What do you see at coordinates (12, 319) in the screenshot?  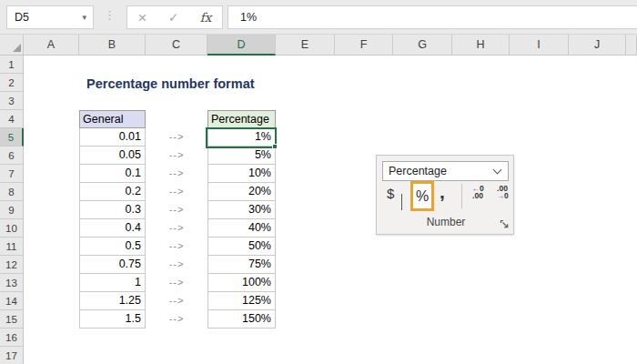 I see `row-header-15: 15` at bounding box center [12, 319].